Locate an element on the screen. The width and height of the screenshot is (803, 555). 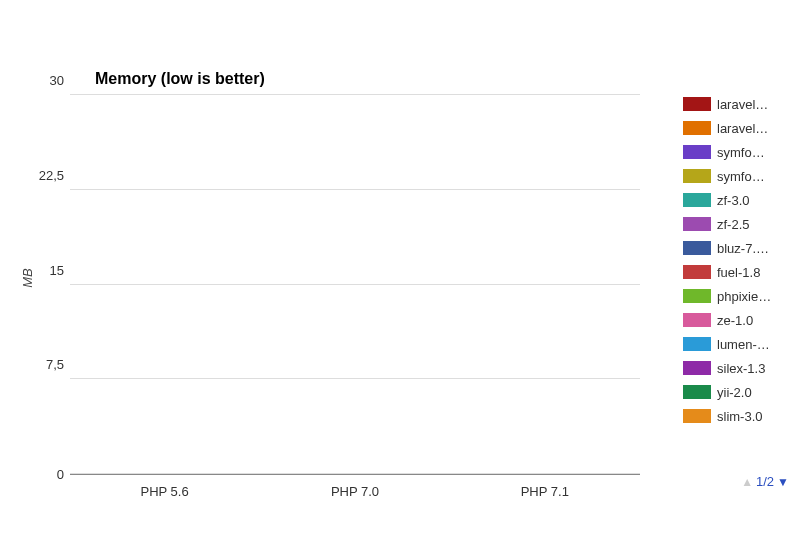
legend-item: zf-2.5 is located at coordinates (738, 224).